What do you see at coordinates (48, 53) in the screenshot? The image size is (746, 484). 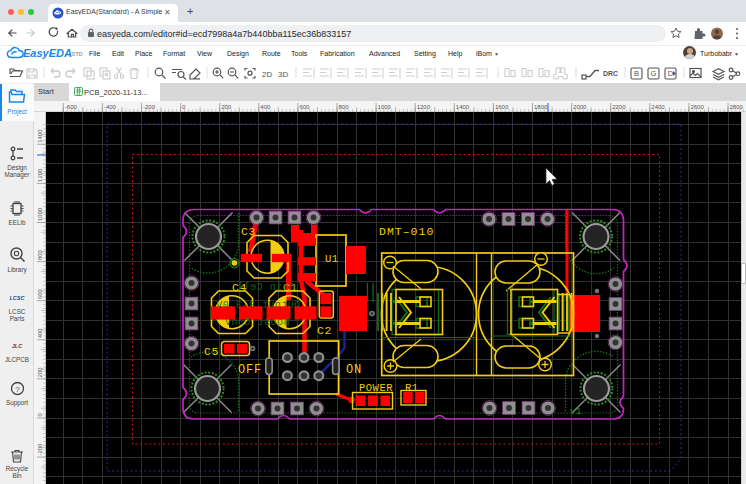 I see `svg-text: EasyEDA` at bounding box center [48, 53].